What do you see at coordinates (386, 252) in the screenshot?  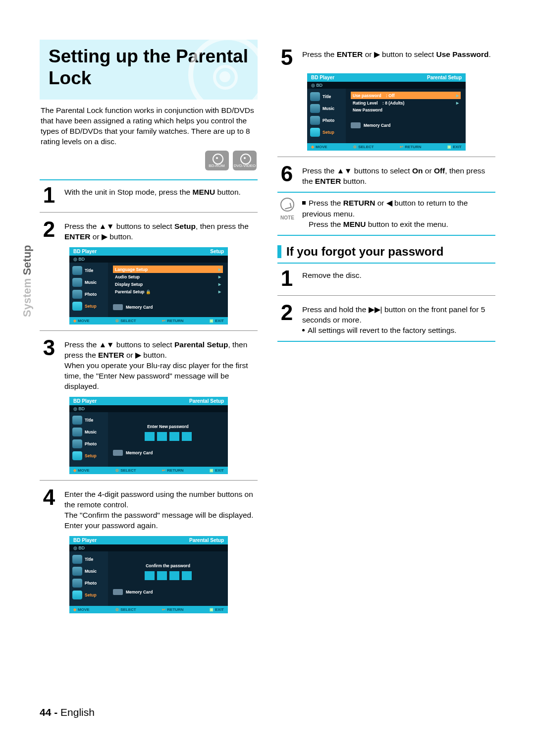 I see `subheading-forgot-password: If you forgot your password` at bounding box center [386, 252].